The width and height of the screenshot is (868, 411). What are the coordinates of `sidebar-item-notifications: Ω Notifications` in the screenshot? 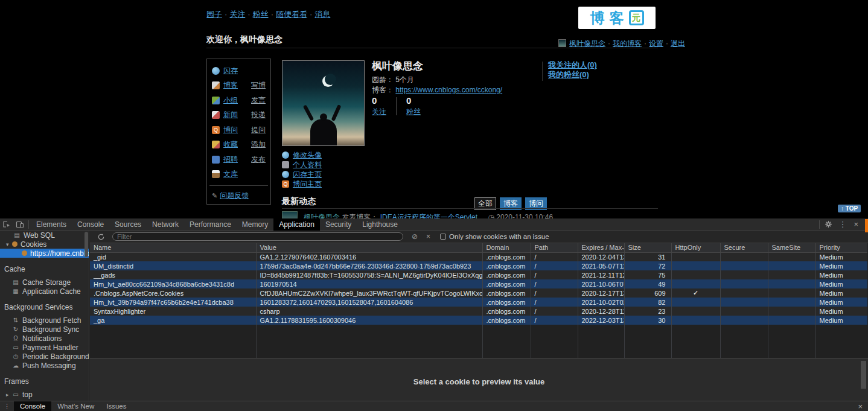 It's located at (45, 338).